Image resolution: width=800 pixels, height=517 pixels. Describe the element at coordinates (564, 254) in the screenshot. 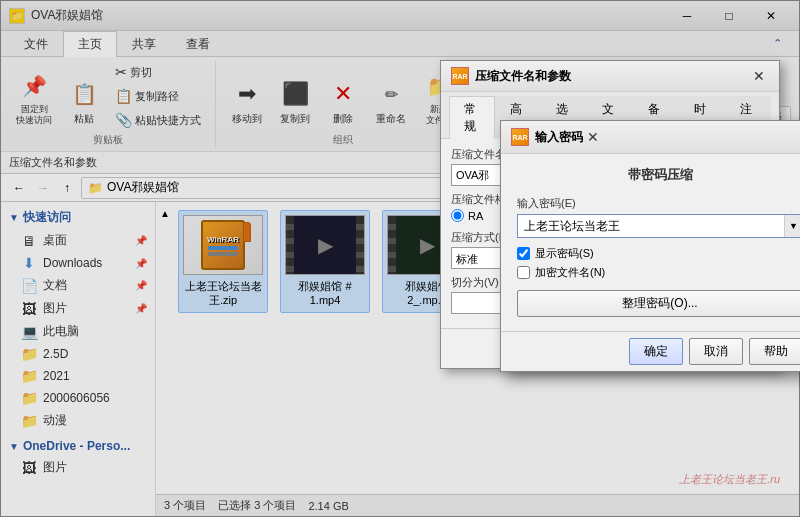

I see `show-password-label: 显示密码(S)` at that location.